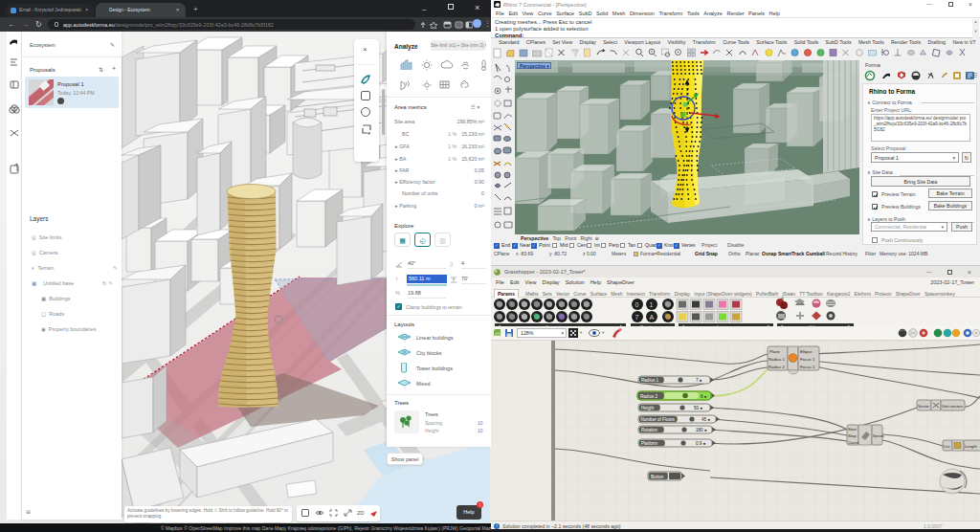 This screenshot has height=532, width=980. I want to click on svg-text: Number of Floors, so click(657, 419).